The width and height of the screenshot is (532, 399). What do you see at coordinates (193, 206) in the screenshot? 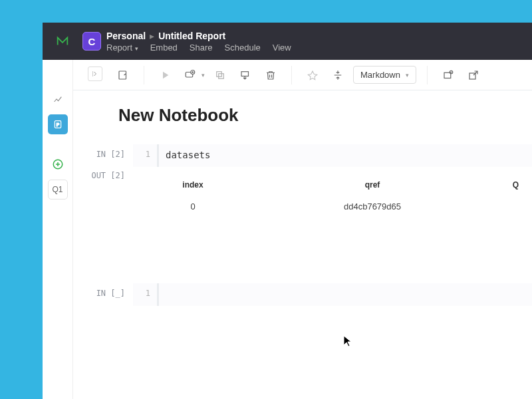
I see `table-cell: 0` at bounding box center [193, 206].